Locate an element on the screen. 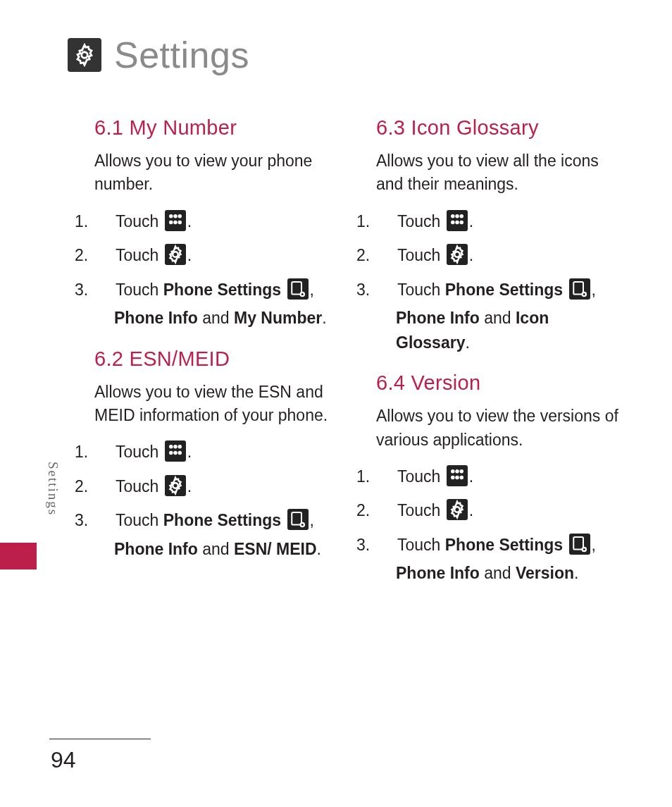 The height and width of the screenshot is (807, 672). target-label: Version is located at coordinates (545, 573).